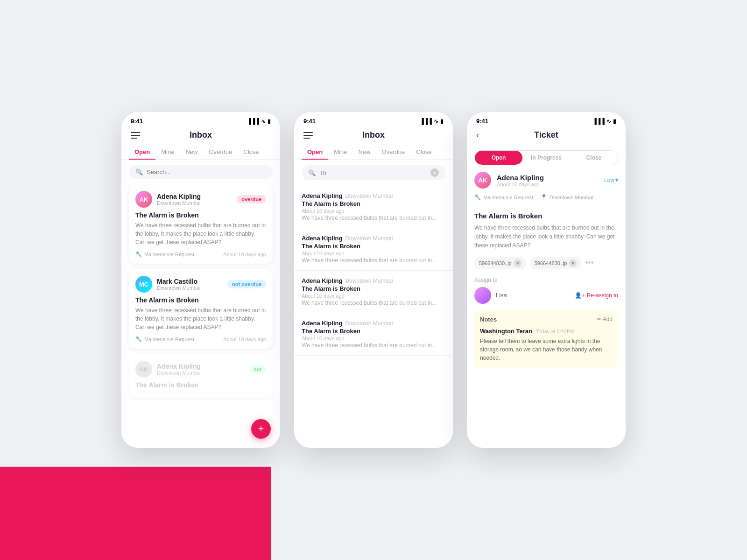  I want to click on result-user-row-3: Adena Kipling Downtown Mumbai, so click(374, 281).